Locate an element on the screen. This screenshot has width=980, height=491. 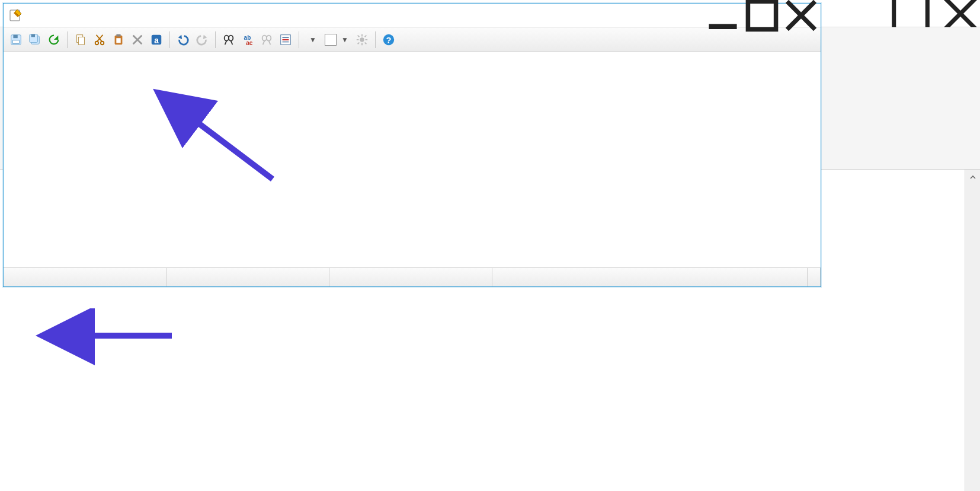
editor-app-icon is located at coordinates (15, 15).